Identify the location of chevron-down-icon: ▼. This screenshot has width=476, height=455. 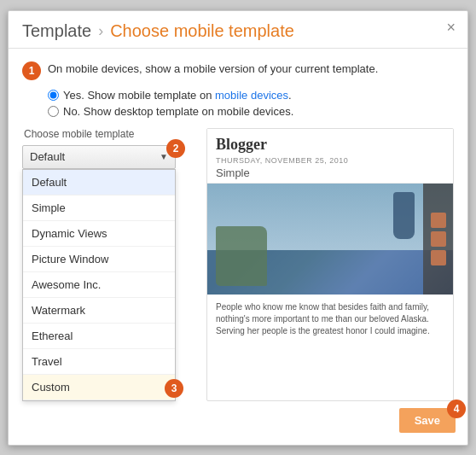
(164, 157).